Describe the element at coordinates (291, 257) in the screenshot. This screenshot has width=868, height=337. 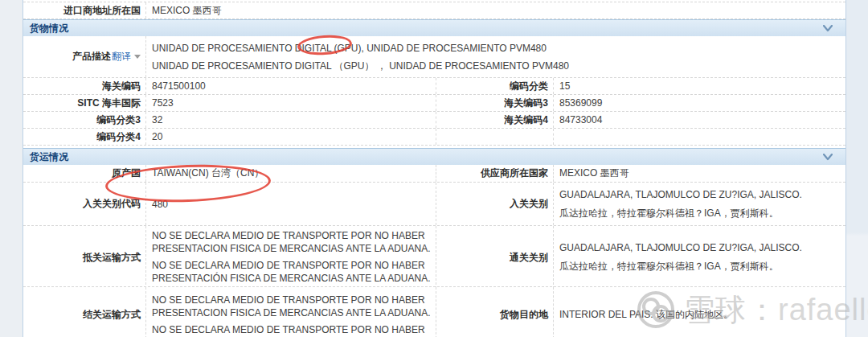
I see `field-value-arrival-transport-mode: NO SE DECLARA MEDIO DE TRANSPORTE POR NO…` at that location.